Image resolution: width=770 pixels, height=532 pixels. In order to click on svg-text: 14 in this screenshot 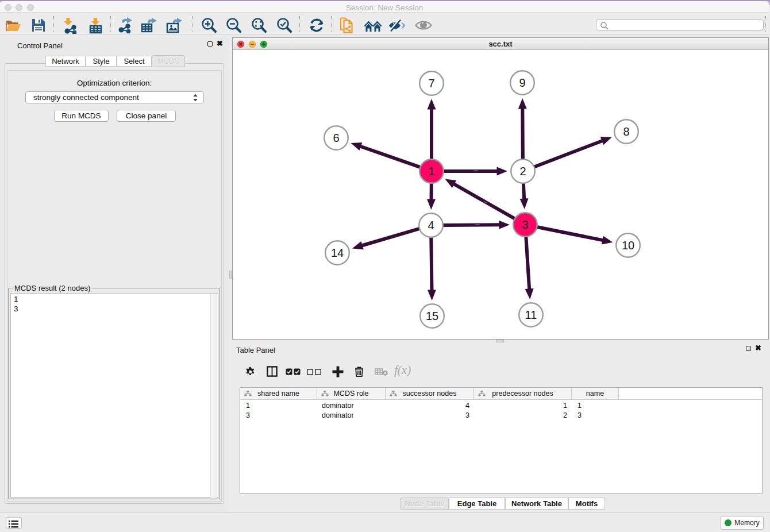, I will do `click(337, 253)`.